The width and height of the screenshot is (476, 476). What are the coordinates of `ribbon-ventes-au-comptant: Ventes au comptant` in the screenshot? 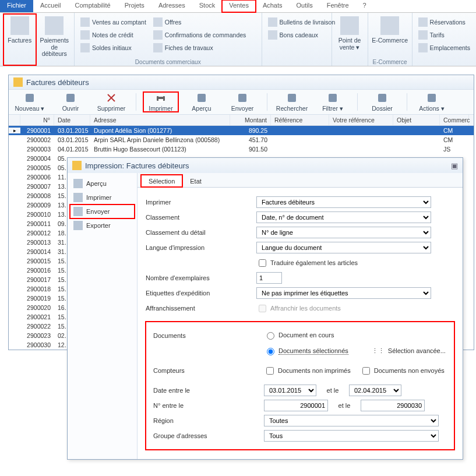 It's located at (113, 22).